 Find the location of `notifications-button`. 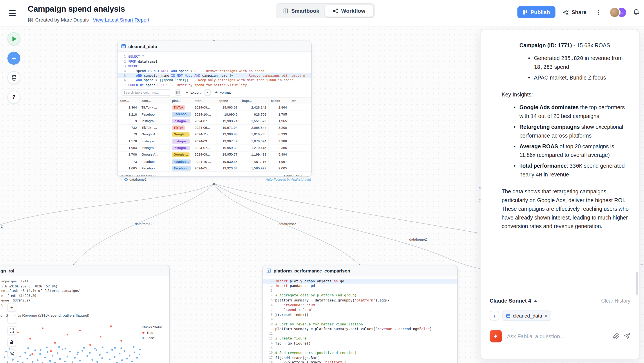

notifications-button is located at coordinates (636, 12).